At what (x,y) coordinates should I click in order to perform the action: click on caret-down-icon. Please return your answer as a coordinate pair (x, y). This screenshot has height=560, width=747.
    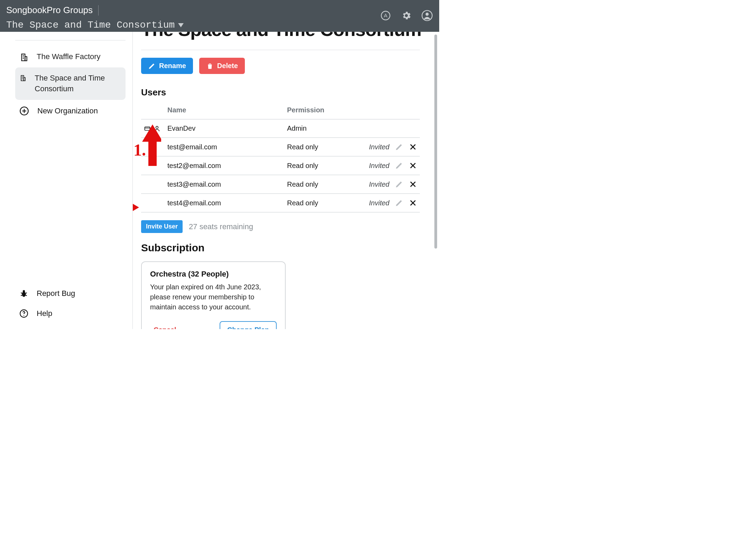
    Looking at the image, I should click on (181, 25).